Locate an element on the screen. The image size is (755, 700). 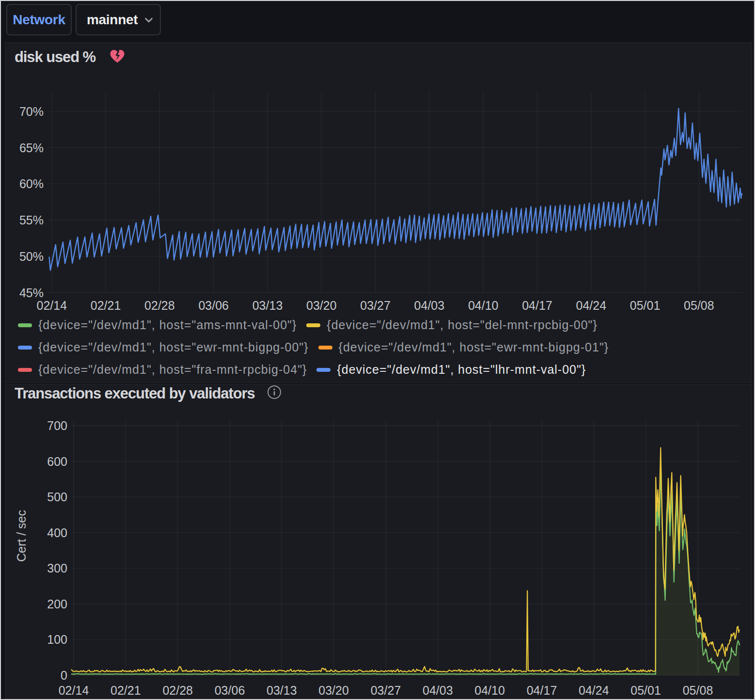
svg-text: 400 is located at coordinates (57, 533).